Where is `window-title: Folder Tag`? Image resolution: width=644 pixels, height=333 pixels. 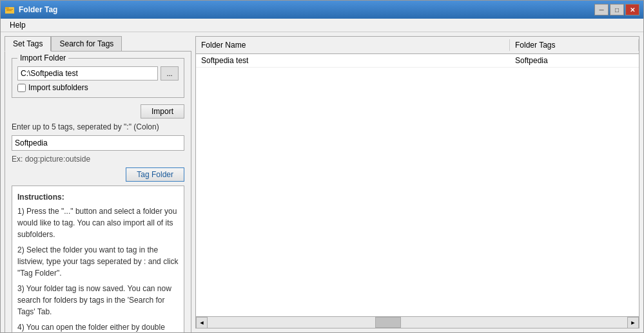
window-title: Folder Tag is located at coordinates (38, 10).